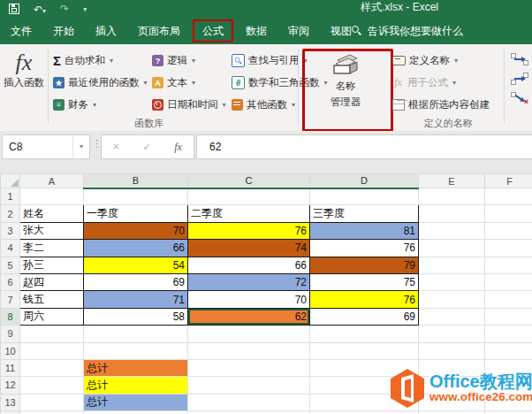 This screenshot has height=414, width=532. Describe the element at coordinates (189, 60) in the screenshot. I see `logical-button: ? 逻辑 ▾` at that location.